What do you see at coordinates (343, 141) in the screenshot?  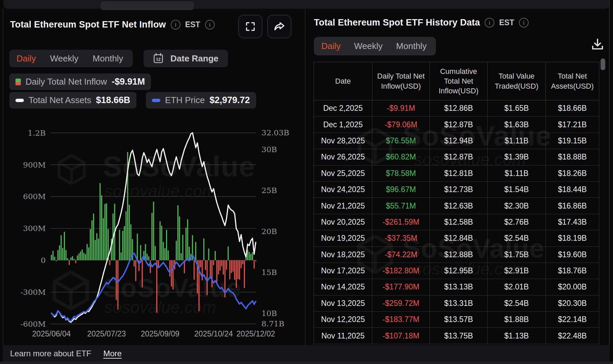 I see `table-row-date: Nov 28,2025` at bounding box center [343, 141].